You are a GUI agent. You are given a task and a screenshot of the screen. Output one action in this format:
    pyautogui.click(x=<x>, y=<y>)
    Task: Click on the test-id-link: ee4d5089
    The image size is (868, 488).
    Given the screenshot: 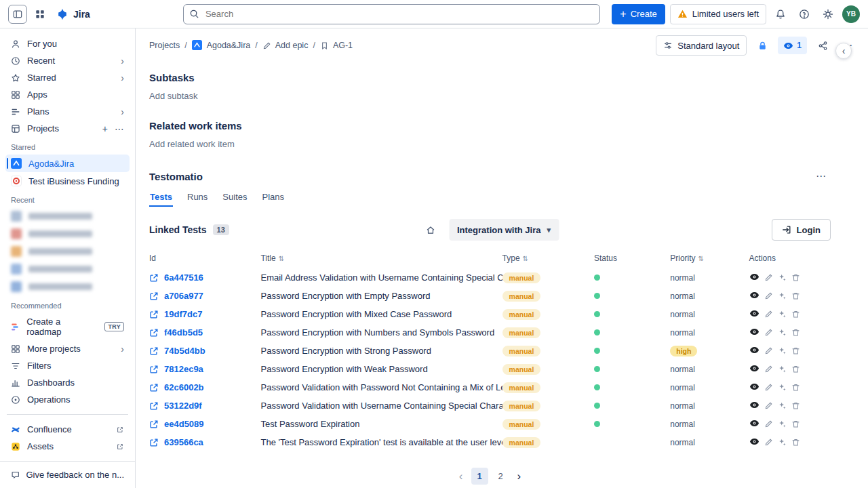 What is the action you would take?
    pyautogui.click(x=205, y=424)
    